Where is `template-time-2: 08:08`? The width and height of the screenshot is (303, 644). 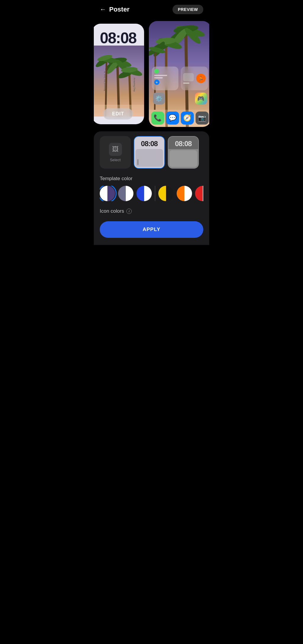
template-time-2: 08:08 is located at coordinates (183, 143).